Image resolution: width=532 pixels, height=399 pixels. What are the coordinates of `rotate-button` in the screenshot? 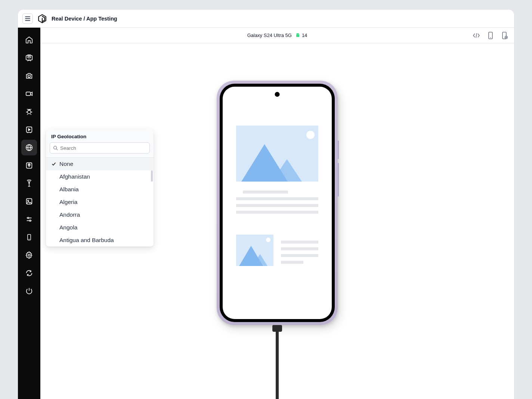 It's located at (491, 35).